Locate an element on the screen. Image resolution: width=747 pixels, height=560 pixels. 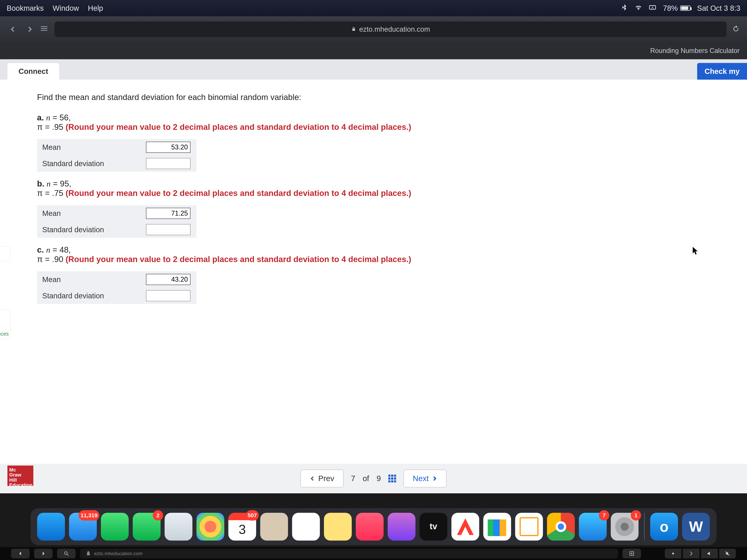
appstore-badge: 7 is located at coordinates (604, 515).